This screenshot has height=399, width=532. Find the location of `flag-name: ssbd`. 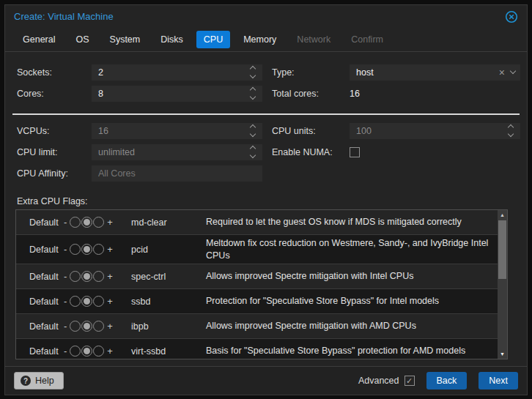

flag-name: ssbd is located at coordinates (169, 302).